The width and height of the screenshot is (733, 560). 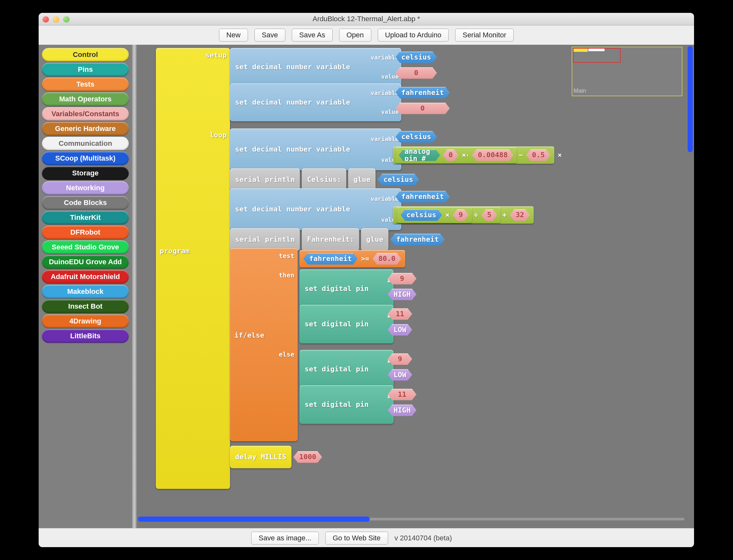 What do you see at coordinates (308, 457) in the screenshot?
I see `delay-value: 1000` at bounding box center [308, 457].